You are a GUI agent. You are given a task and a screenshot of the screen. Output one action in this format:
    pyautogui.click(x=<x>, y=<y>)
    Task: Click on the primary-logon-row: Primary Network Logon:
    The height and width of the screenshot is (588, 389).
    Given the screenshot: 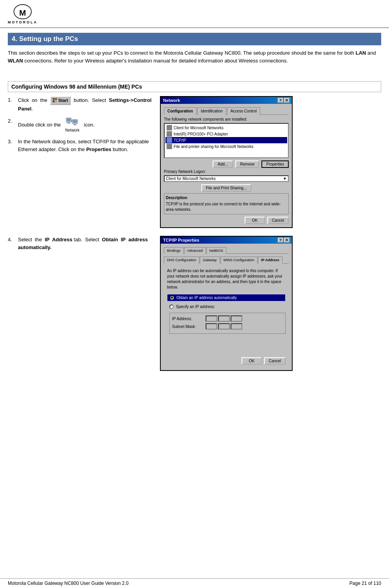 What is the action you would take?
    pyautogui.click(x=226, y=172)
    